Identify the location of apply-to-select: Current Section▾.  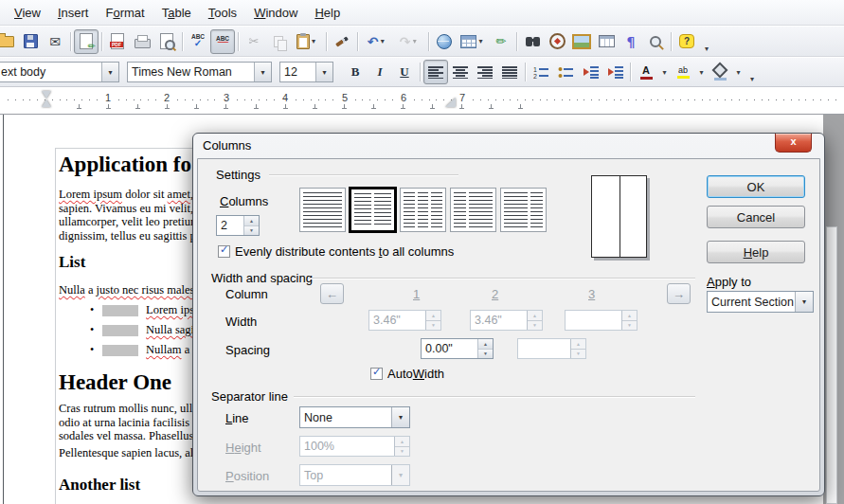
(760, 301).